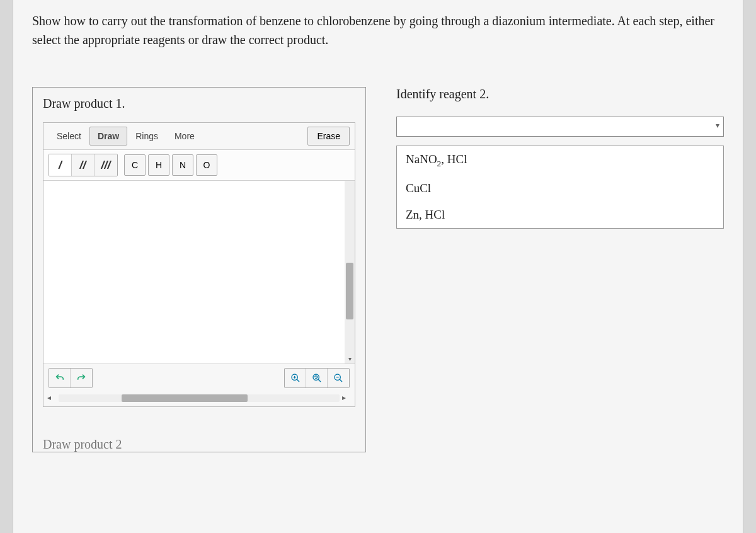 The height and width of the screenshot is (533, 756). What do you see at coordinates (199, 445) in the screenshot?
I see `next-section-label: Draw product 2` at bounding box center [199, 445].